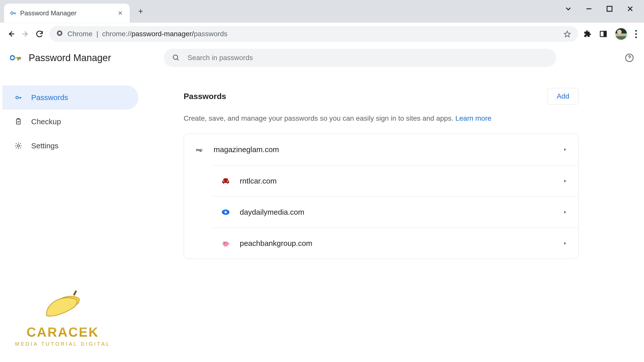 The width and height of the screenshot is (644, 362). What do you see at coordinates (39, 34) in the screenshot?
I see `reload-icon` at bounding box center [39, 34].